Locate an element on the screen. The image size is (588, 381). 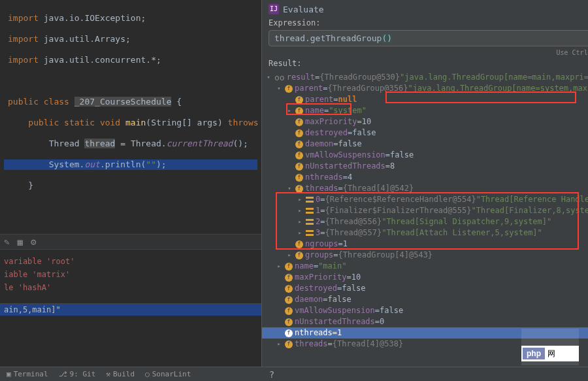
result-label: Result: is located at coordinates (425, 65).